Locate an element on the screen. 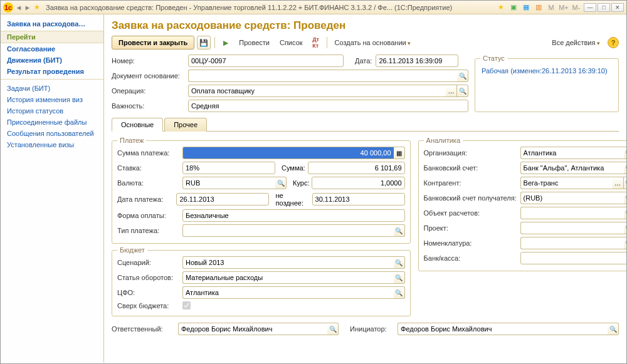 This screenshot has width=627, height=364. sum-input is located at coordinates (356, 168).